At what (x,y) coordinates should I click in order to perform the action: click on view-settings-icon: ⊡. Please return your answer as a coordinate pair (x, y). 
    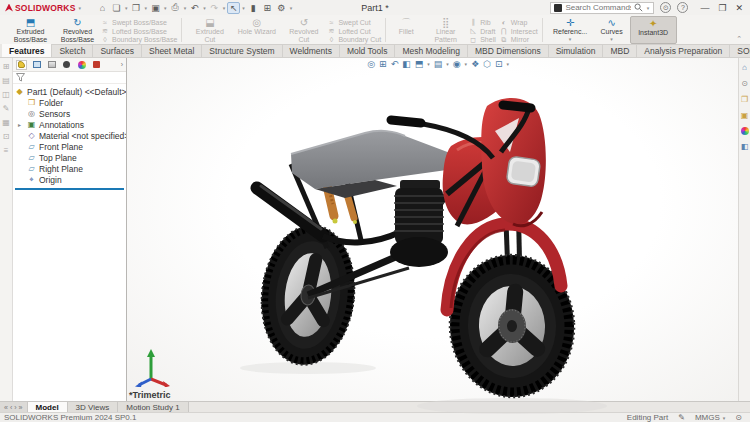
    Looking at the image, I should click on (499, 64).